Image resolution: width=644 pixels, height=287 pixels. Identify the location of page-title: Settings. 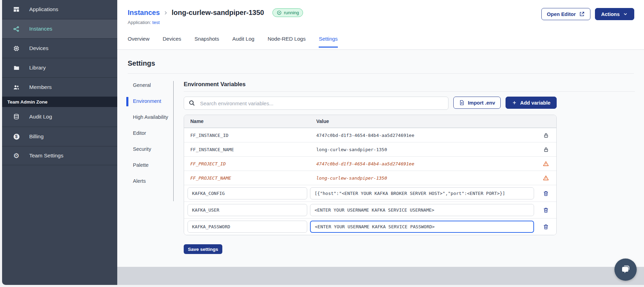
(386, 63).